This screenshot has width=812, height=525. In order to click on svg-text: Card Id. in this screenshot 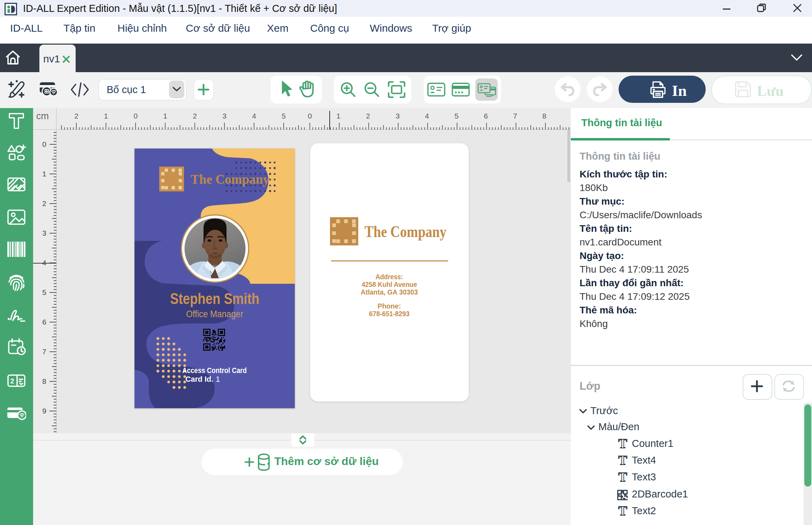, I will do `click(199, 379)`.